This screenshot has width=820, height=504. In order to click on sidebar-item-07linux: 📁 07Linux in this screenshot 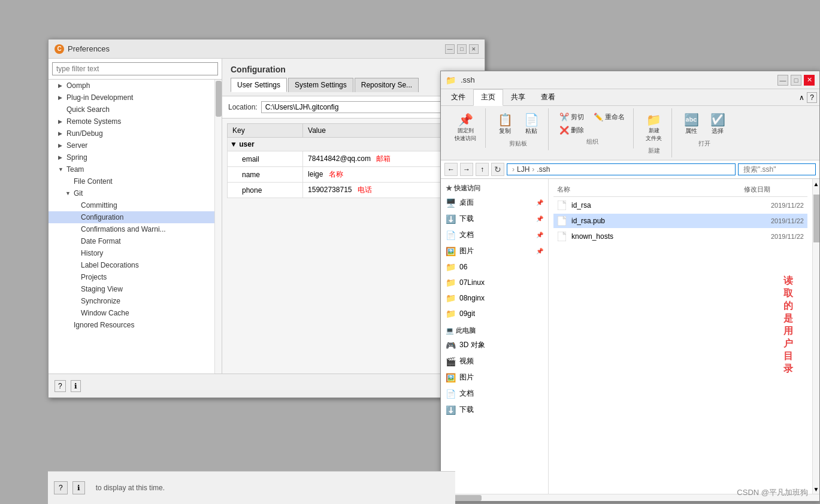, I will do `click(495, 283)`.